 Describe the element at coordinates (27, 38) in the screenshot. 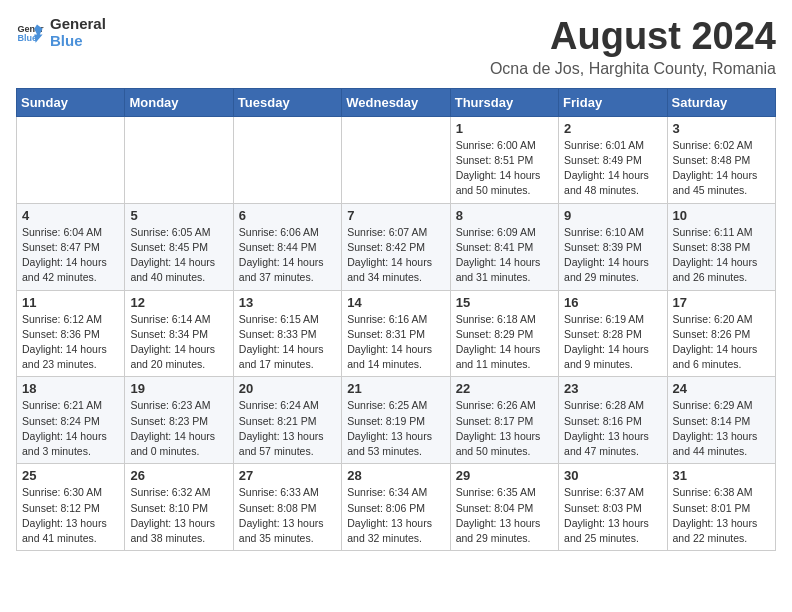

I see `svg-text: Blue` at that location.